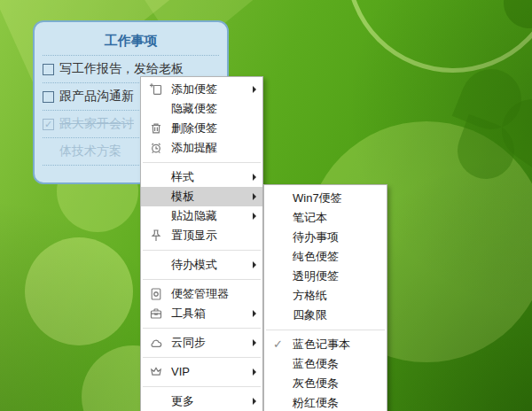  Describe the element at coordinates (194, 264) in the screenshot. I see `menu-item-label: 待办模式` at that location.